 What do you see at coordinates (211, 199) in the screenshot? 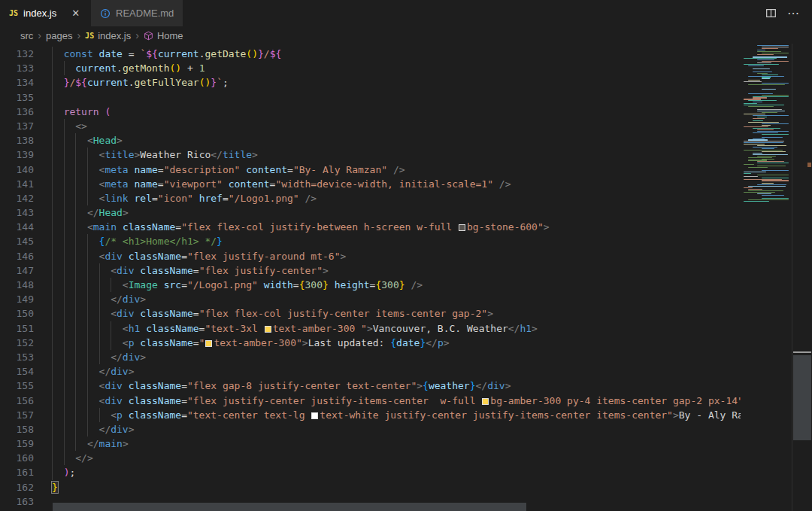
I see `code-token: href` at bounding box center [211, 199].